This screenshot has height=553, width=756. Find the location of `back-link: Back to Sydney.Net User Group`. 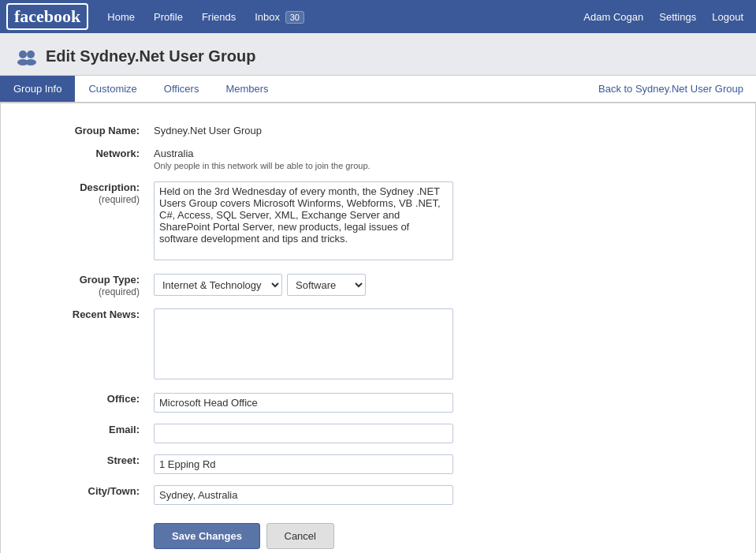

back-link: Back to Sydney.Net User Group is located at coordinates (677, 88).